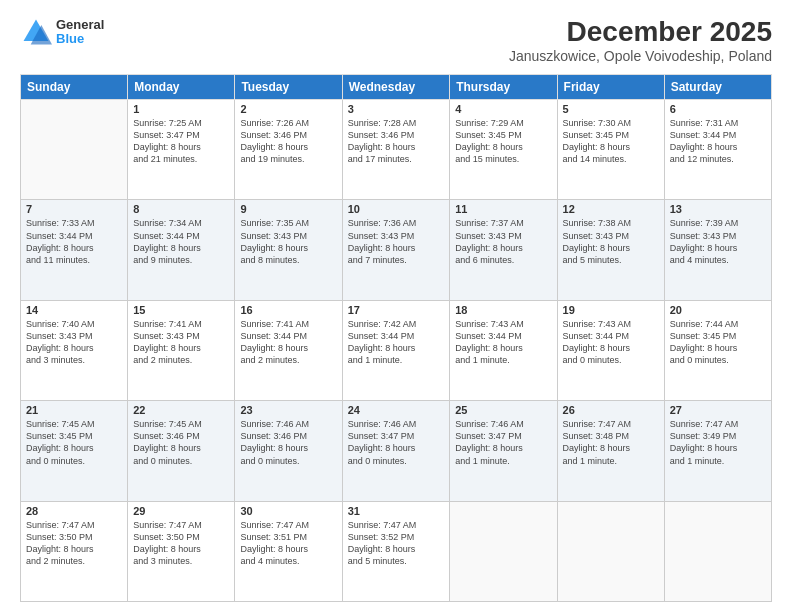 This screenshot has width=792, height=612. What do you see at coordinates (504, 451) in the screenshot?
I see `calendar-cell: 25Sunrise: 7:46 AM Sunset: 3:47 PM Dayli…` at bounding box center [504, 451].